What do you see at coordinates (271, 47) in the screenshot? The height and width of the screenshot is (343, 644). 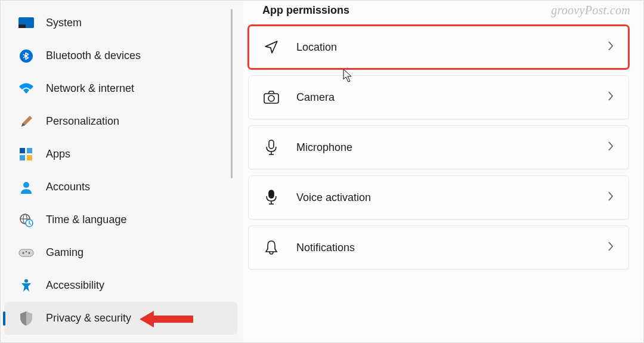 I see `location-icon` at bounding box center [271, 47].